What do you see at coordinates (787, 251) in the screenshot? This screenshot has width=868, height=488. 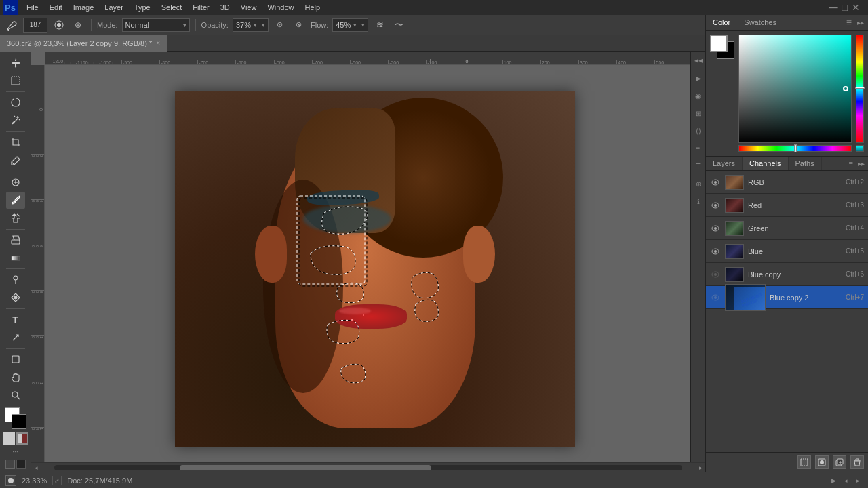 I see `channel-row-blue: Blue Ctrl+5` at bounding box center [787, 251].